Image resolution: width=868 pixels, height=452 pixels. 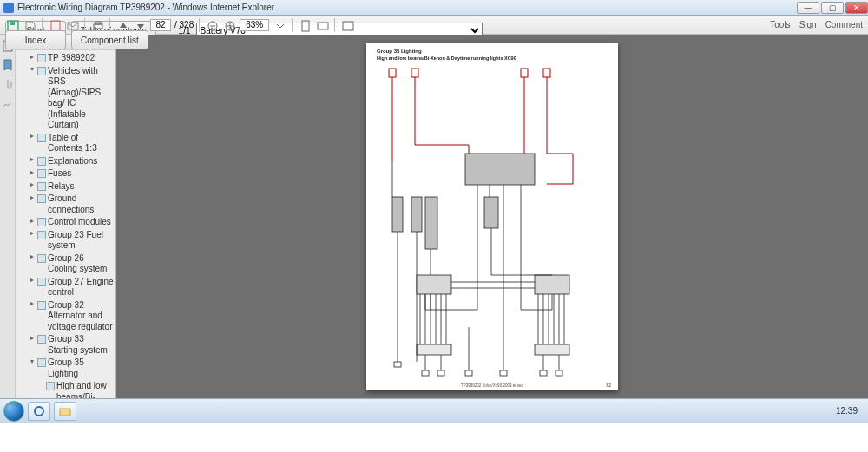 I want to click on zoom-out-icon, so click(x=212, y=25).